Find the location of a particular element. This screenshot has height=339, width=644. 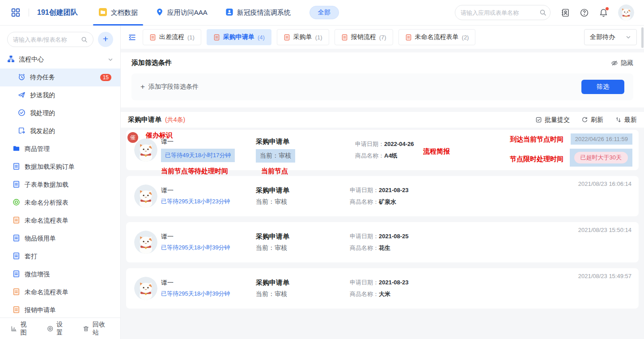

bar-chart-icon is located at coordinates (14, 329).